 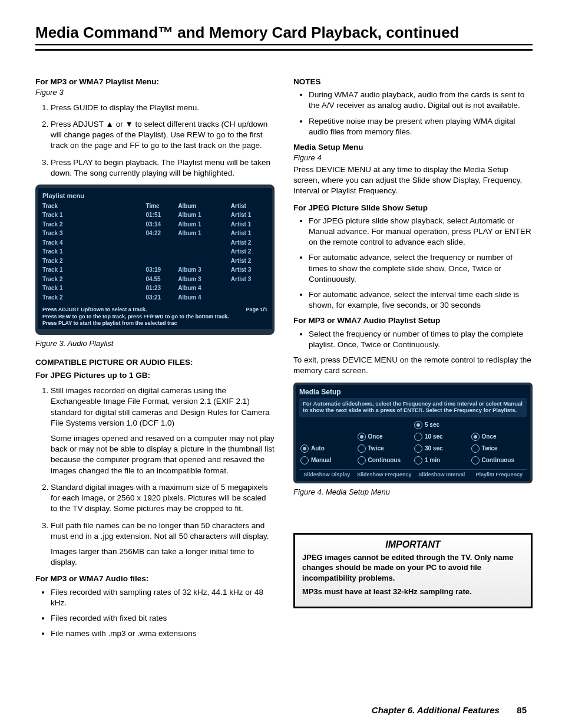 I want to click on table-row: Track 4Artist 2, so click(x=155, y=243).